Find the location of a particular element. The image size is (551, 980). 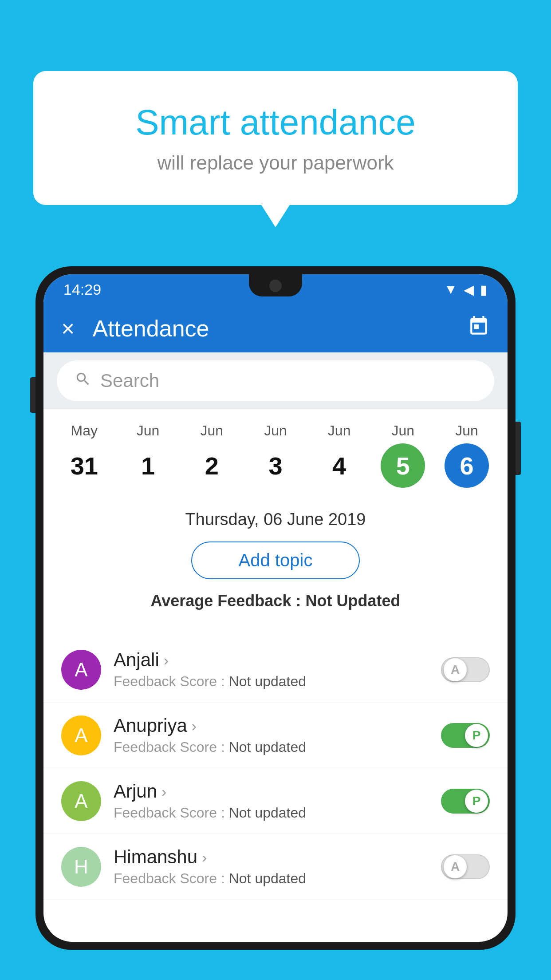

cal-month-3: Jun is located at coordinates (276, 431).